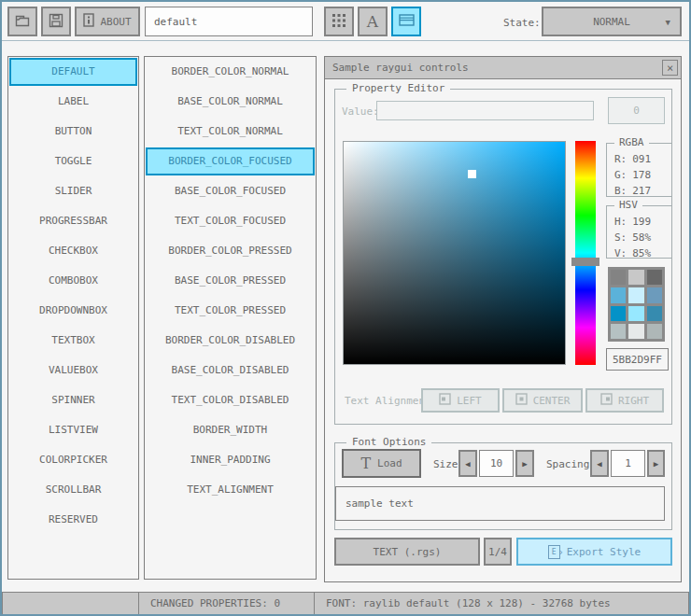 The width and height of the screenshot is (691, 616). What do you see at coordinates (73, 490) in the screenshot?
I see `control-list-item: SCROLLBAR` at bounding box center [73, 490].